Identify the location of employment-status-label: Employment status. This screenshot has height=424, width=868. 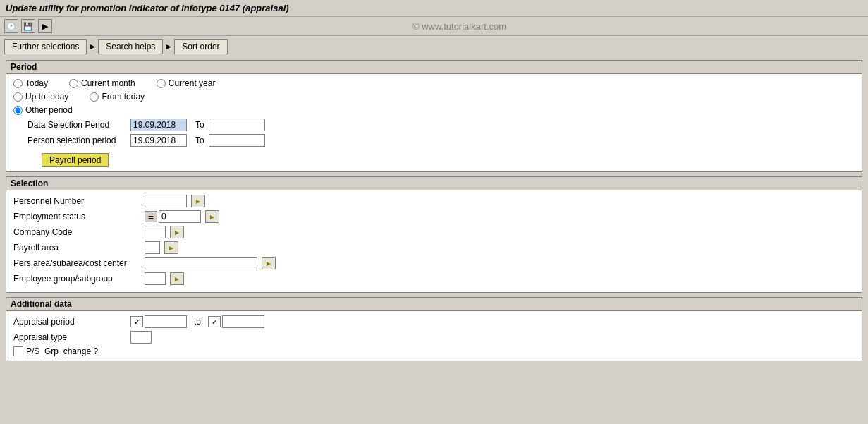
(77, 217).